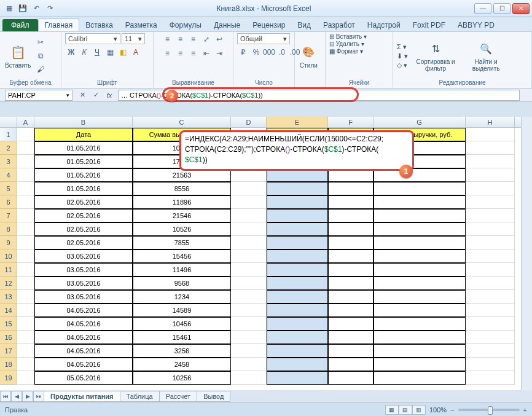  What do you see at coordinates (420, 189) in the screenshot?
I see `cell-G5` at bounding box center [420, 189].